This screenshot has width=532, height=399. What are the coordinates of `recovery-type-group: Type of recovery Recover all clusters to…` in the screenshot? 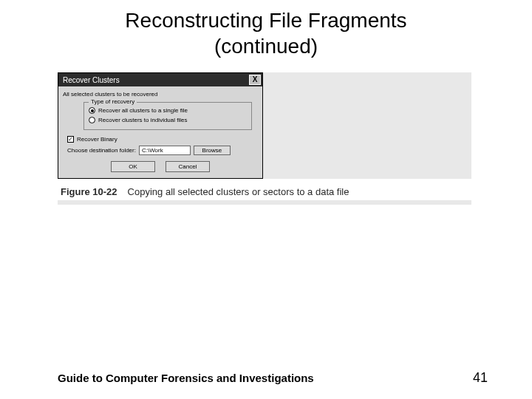 It's located at (168, 116).